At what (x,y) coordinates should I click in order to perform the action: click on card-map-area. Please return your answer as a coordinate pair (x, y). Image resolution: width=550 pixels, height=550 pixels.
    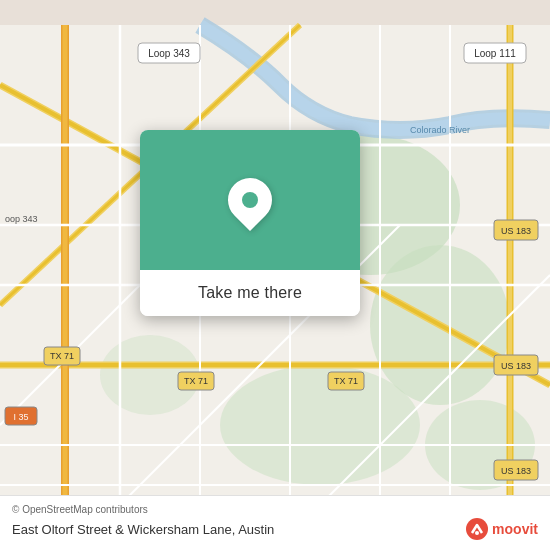
    Looking at the image, I should click on (250, 200).